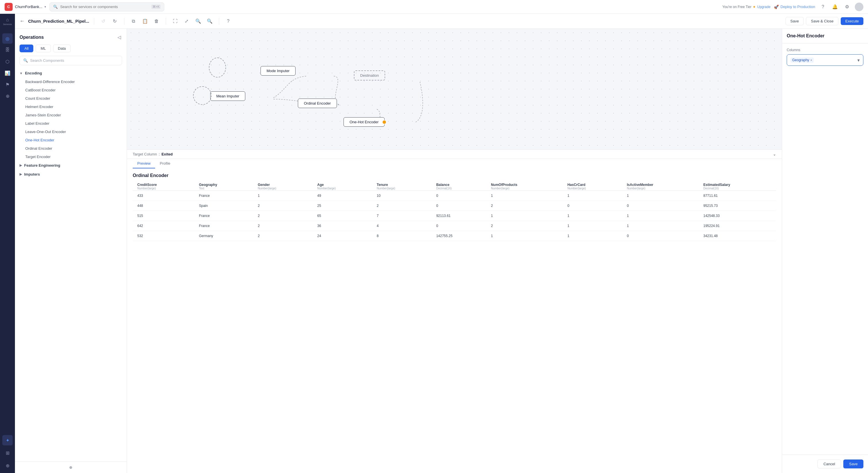  What do you see at coordinates (402, 186) in the screenshot?
I see `col-tenure: Tenure Number(large)` at bounding box center [402, 186].